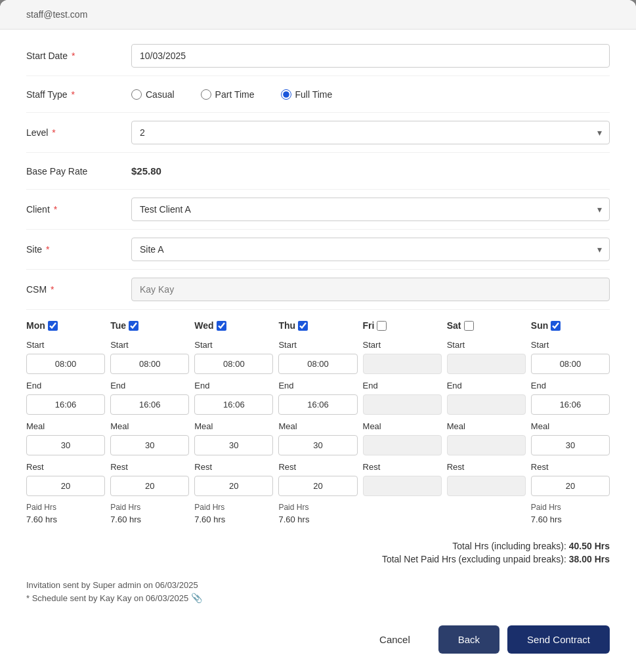  I want to click on radio-part-time-input, so click(206, 94).